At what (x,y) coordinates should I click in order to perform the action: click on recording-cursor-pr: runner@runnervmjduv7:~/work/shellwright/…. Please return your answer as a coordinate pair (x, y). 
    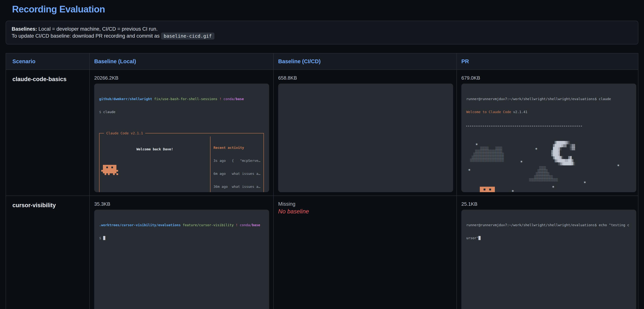
    Looking at the image, I should click on (549, 259).